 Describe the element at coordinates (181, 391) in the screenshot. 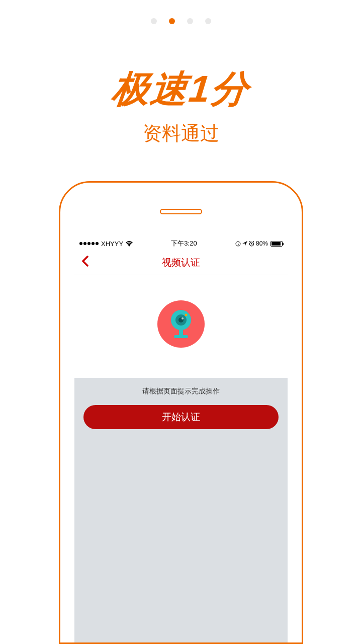

I see `instruction-text: 请根据页面提示完成操作` at that location.